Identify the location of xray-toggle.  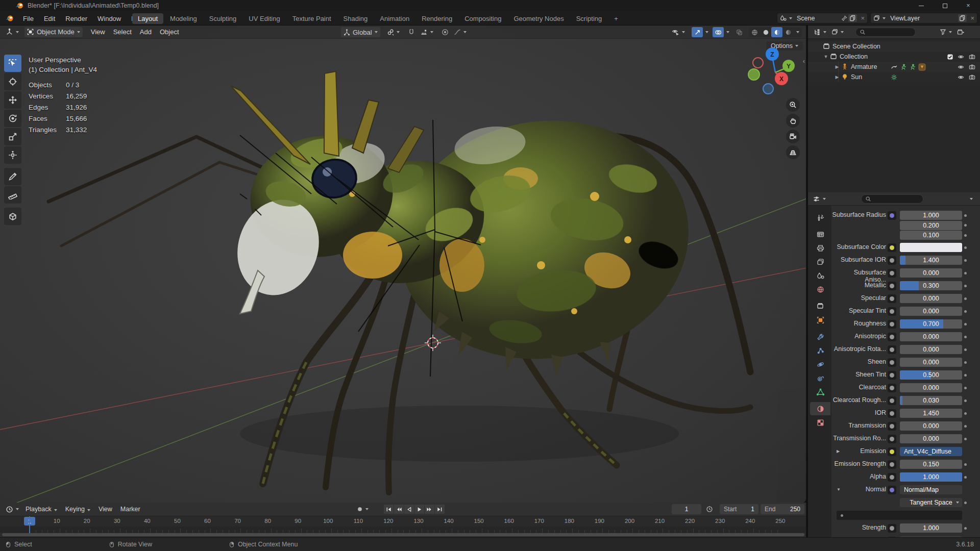
(739, 32).